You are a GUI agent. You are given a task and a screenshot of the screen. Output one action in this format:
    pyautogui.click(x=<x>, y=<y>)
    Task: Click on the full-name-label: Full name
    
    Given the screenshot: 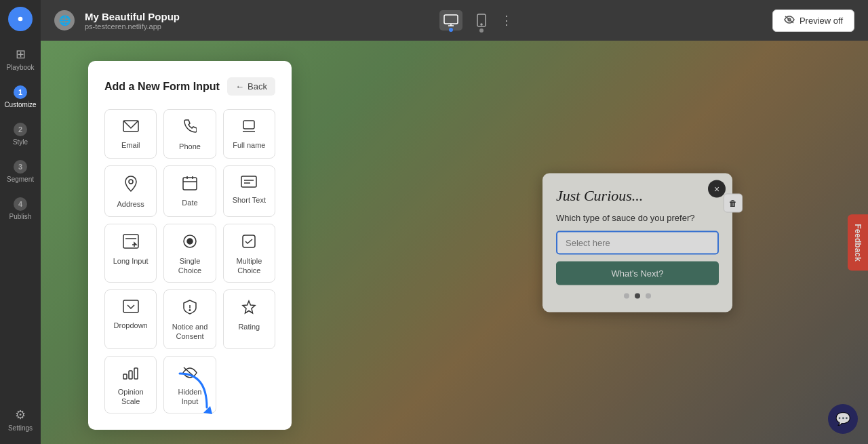 What is the action you would take?
    pyautogui.click(x=249, y=145)
    